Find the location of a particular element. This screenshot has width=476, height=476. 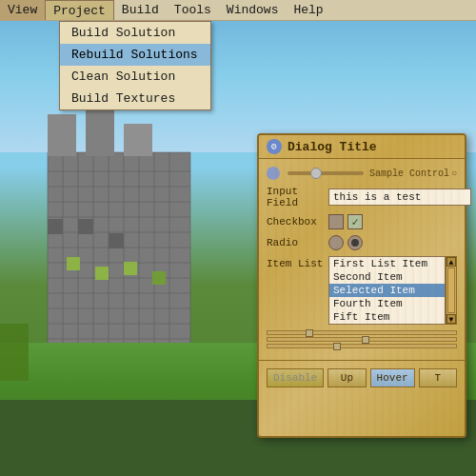

up-button: Up is located at coordinates (347, 378).